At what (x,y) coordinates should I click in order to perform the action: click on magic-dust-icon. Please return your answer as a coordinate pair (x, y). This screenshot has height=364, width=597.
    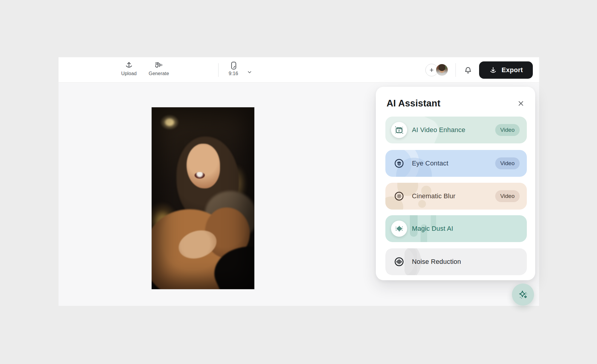
    Looking at the image, I should click on (399, 229).